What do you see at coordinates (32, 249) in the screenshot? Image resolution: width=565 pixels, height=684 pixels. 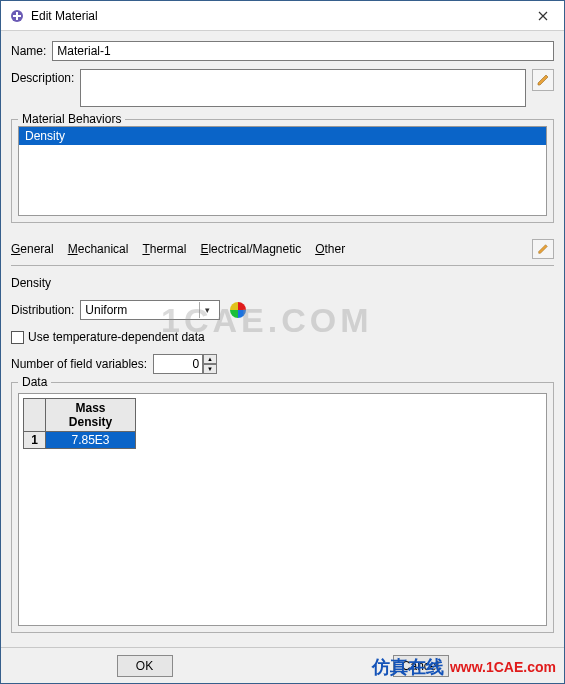 I see `menu-general: General` at bounding box center [32, 249].